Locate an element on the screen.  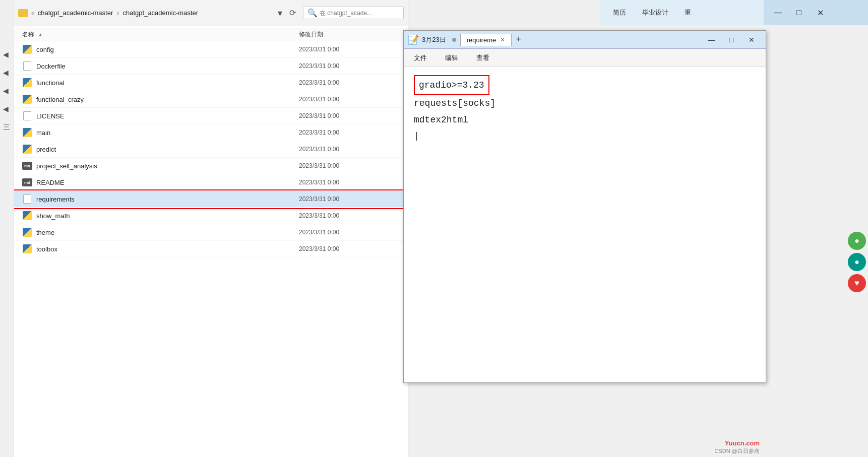
file-row: functional 2023/3/31 0:00 is located at coordinates (211, 83).